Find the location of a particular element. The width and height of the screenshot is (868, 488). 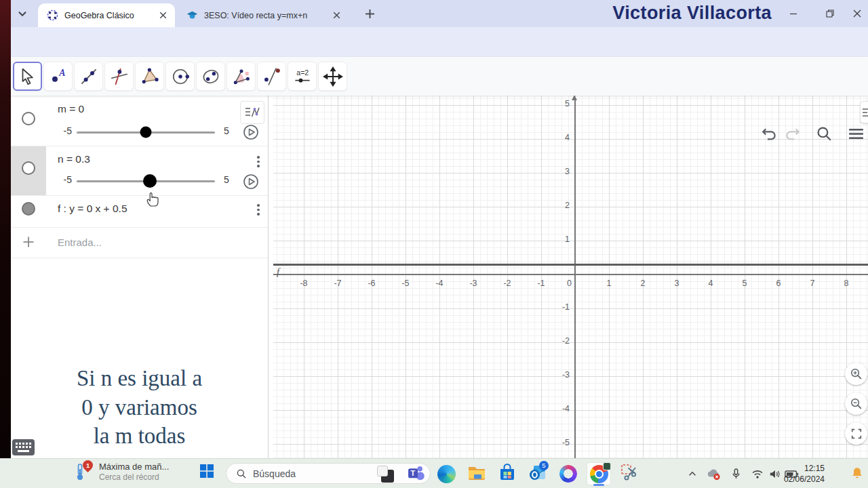

algebra-row-n: n = 0.3 -5 5 is located at coordinates (140, 171).